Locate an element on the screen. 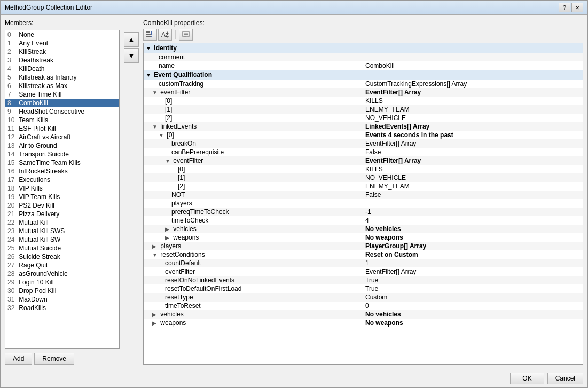 The height and width of the screenshot is (388, 588). list-item-index: 27 is located at coordinates (12, 265).